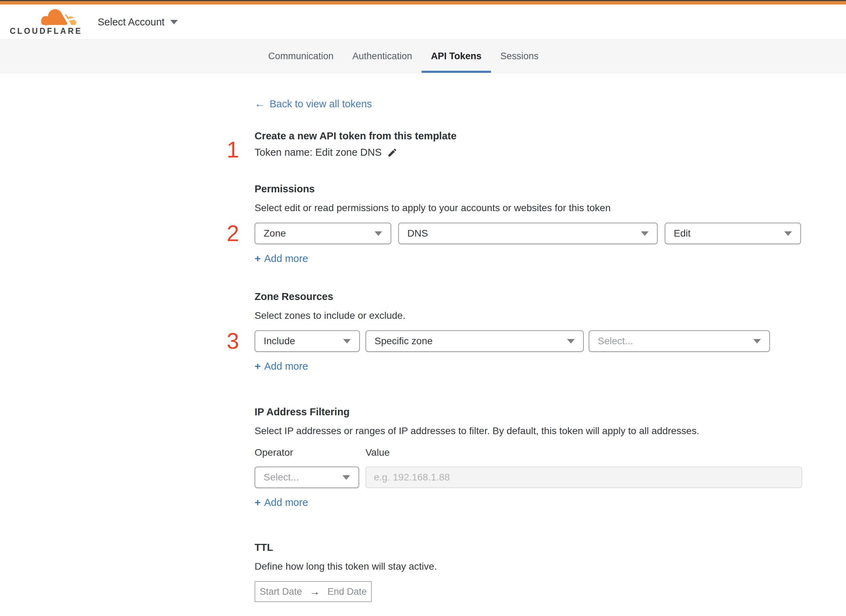 The height and width of the screenshot is (616, 846). Describe the element at coordinates (313, 104) in the screenshot. I see `back-to-tokens-link: ← Back to view all tokens` at that location.